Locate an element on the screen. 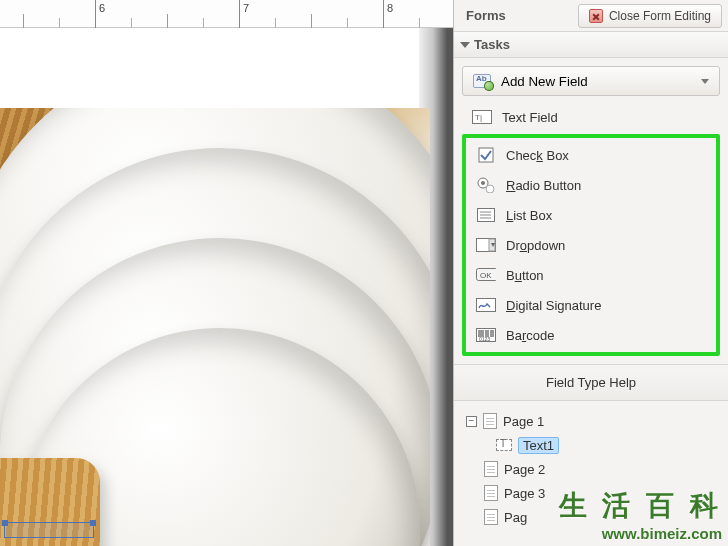 This screenshot has height=546, width=728. field-type-dropdown: Dropdown is located at coordinates (591, 245).